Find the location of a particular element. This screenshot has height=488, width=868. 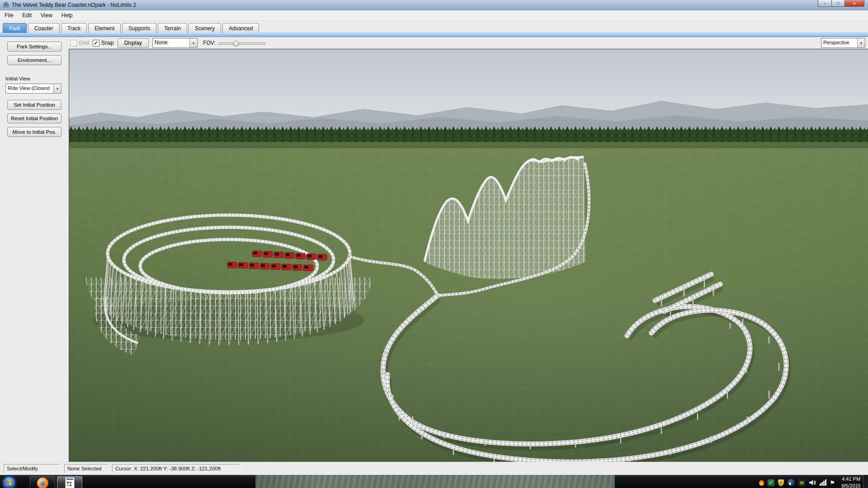

projection-value: Perspective is located at coordinates (839, 43).